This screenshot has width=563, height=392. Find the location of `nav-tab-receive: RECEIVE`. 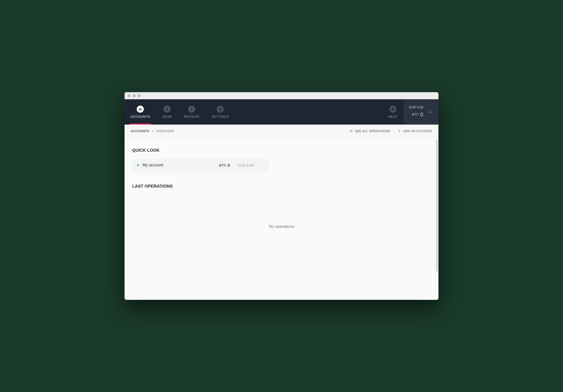

nav-tab-receive: RECEIVE is located at coordinates (192, 112).